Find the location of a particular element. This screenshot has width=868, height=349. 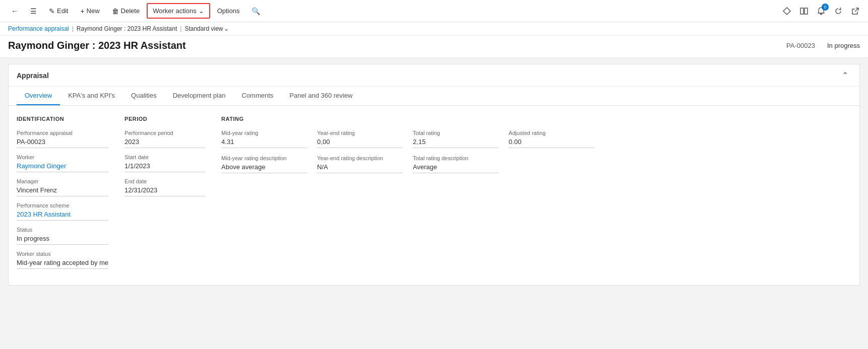

start-date-label: Start date is located at coordinates (165, 157).